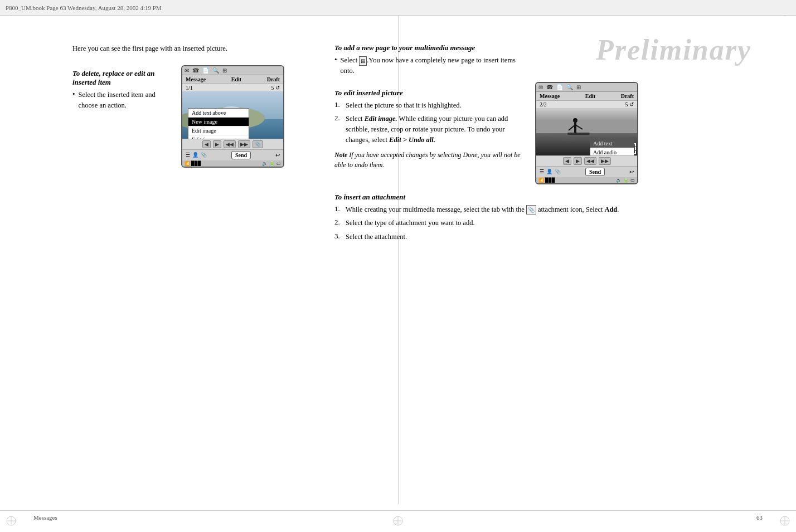 This screenshot has height=532, width=796. Describe the element at coordinates (612, 152) in the screenshot. I see `popup-add-audio: Add audio` at that location.